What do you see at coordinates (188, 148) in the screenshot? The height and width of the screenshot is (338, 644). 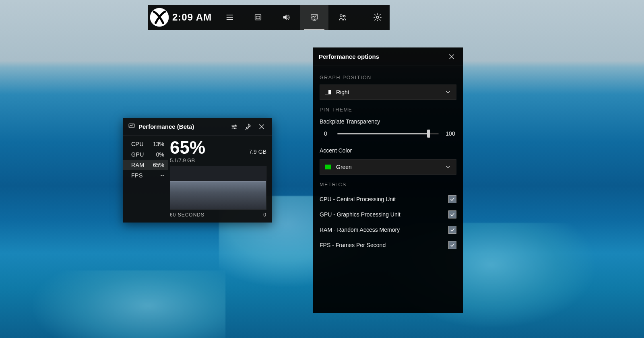 I see `metric-big-value: 65%` at bounding box center [188, 148].